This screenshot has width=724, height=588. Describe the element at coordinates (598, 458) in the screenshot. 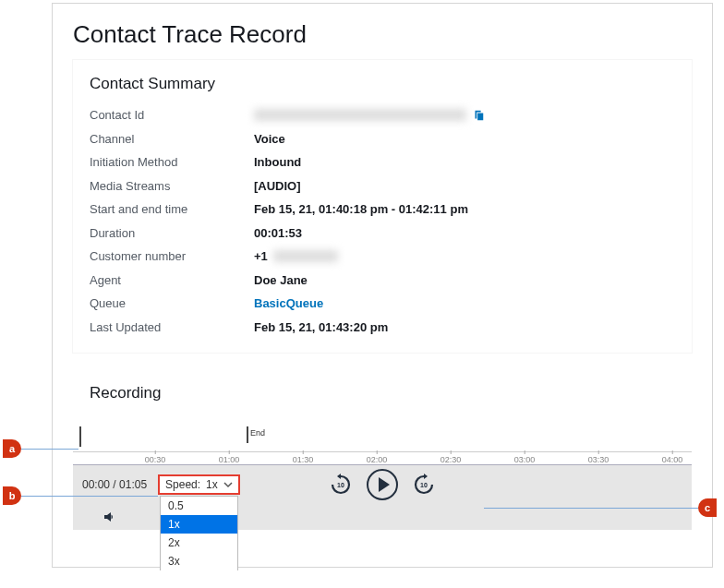

I see `timeline-tick: 03:30` at that location.